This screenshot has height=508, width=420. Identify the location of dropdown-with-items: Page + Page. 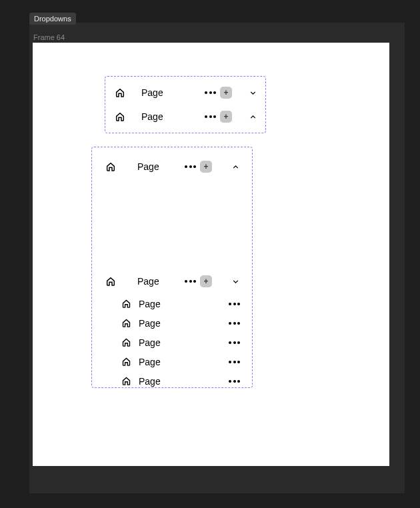
(172, 331).